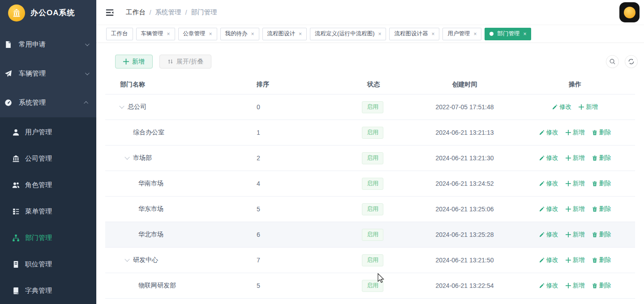 Image resolution: width=644 pixels, height=304 pixels. Describe the element at coordinates (48, 264) in the screenshot. I see `sidebar-subitem-position-mgmt: 职位管理` at that location.